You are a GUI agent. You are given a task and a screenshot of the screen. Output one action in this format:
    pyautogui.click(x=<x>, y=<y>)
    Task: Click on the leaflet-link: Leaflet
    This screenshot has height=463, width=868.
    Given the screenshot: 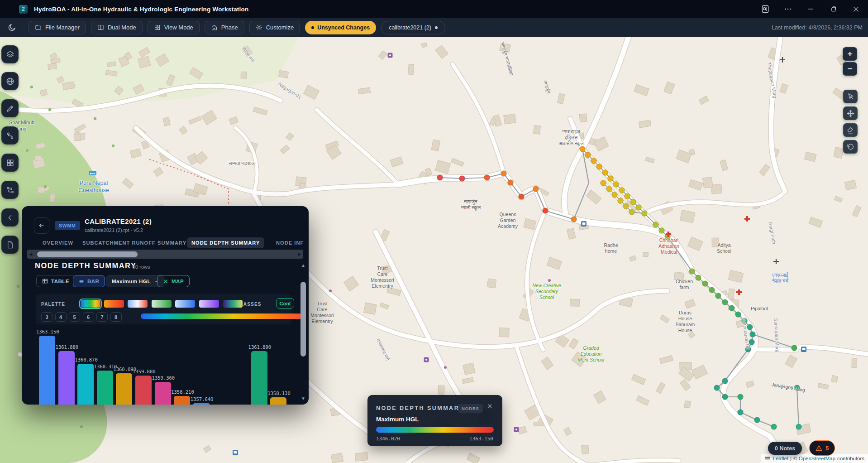 What is the action you would take?
    pyautogui.click(x=781, y=458)
    